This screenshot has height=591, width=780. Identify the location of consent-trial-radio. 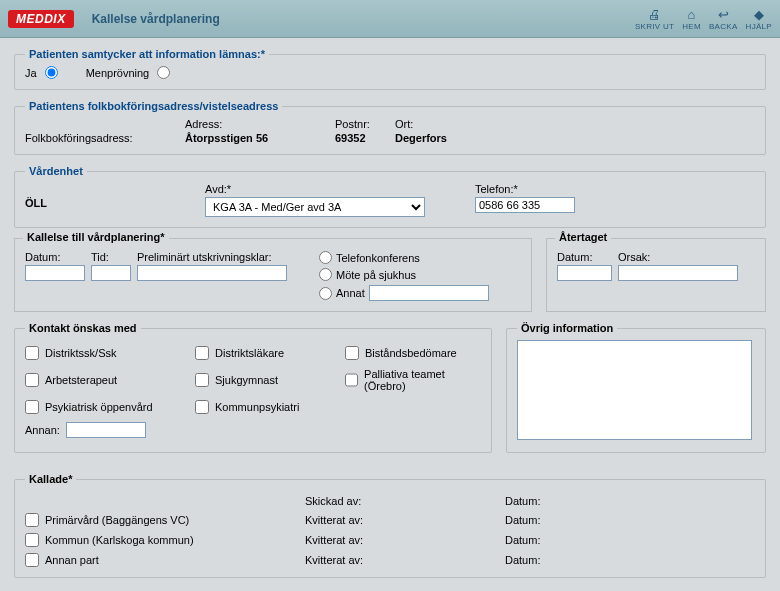
(164, 72).